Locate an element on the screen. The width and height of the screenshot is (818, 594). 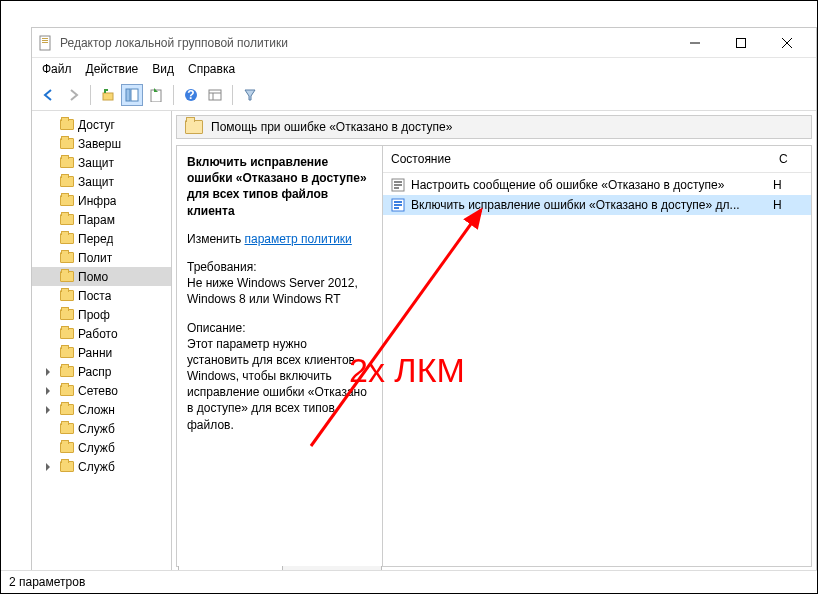
tree-pane: ДостугЗавершЗащитЗащитИнфраПарамПередПол… is located at coordinates (102, 352).